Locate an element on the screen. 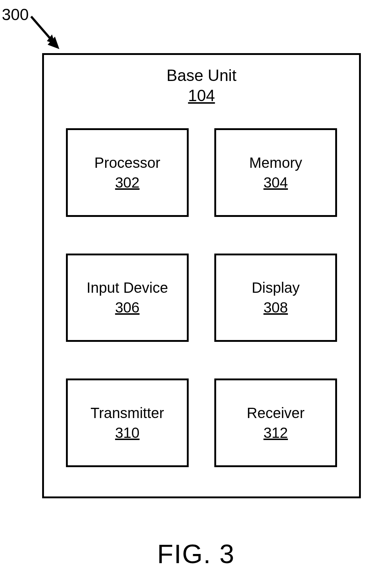  component-processor: Processor 302 is located at coordinates (127, 173).